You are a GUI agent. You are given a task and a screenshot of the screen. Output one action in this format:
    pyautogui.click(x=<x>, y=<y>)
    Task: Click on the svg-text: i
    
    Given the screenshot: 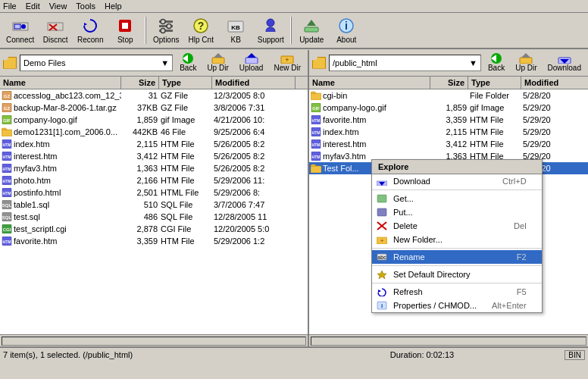 What is the action you would take?
    pyautogui.click(x=346, y=26)
    